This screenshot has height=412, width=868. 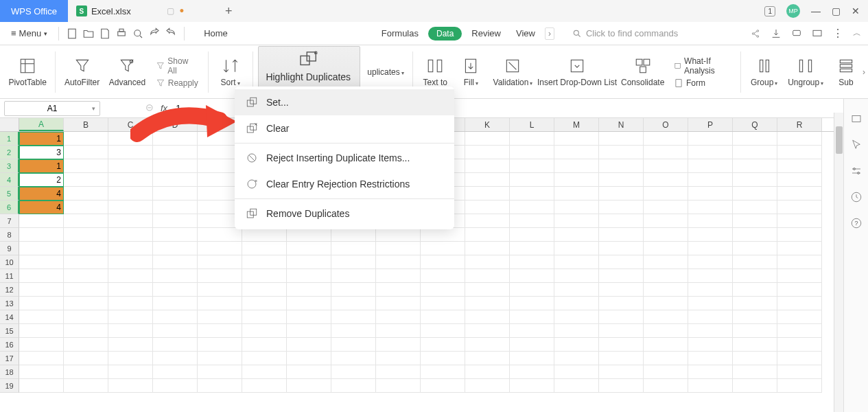 What do you see at coordinates (10, 345) in the screenshot?
I see `row-header: 16` at bounding box center [10, 345].